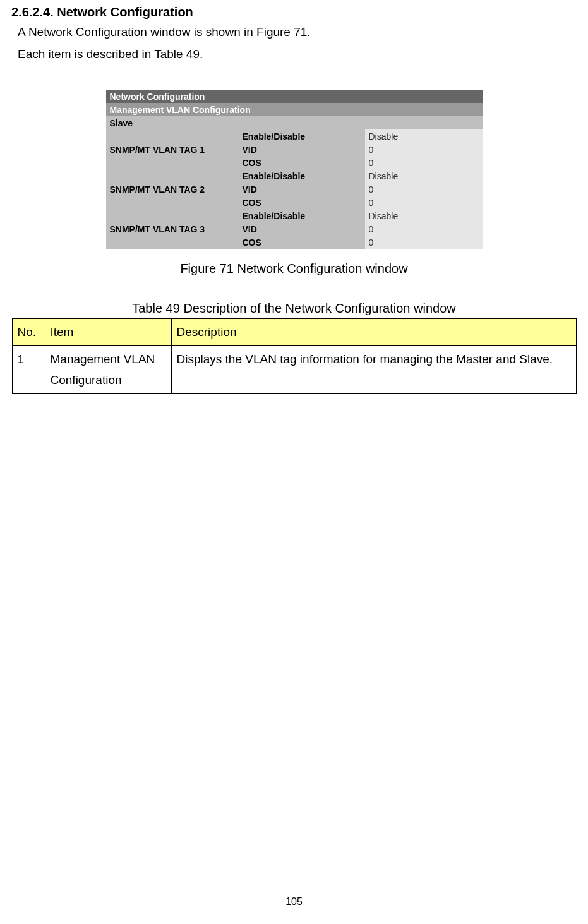 This screenshot has height=924, width=588. Describe the element at coordinates (302, 216) in the screenshot. I see `tag-3-row-0-label: Enable/Disable` at that location.